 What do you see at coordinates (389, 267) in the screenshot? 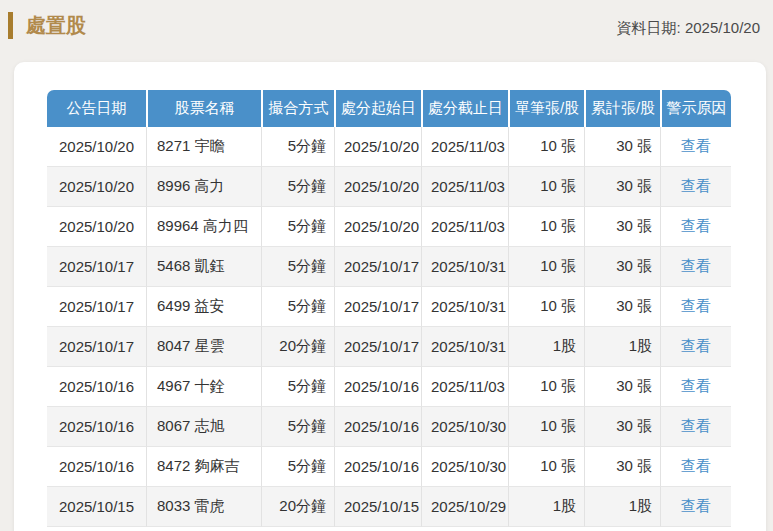
I see `table-row: 2025/10/175468 凱鈺5分鐘2025/10/172025/10/31…` at bounding box center [389, 267].